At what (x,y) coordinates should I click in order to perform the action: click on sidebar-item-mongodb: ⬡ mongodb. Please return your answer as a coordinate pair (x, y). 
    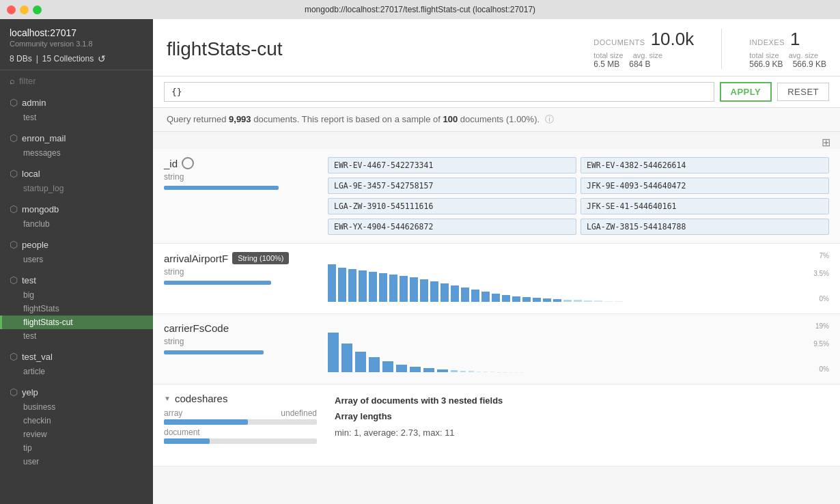
    Looking at the image, I should click on (76, 209).